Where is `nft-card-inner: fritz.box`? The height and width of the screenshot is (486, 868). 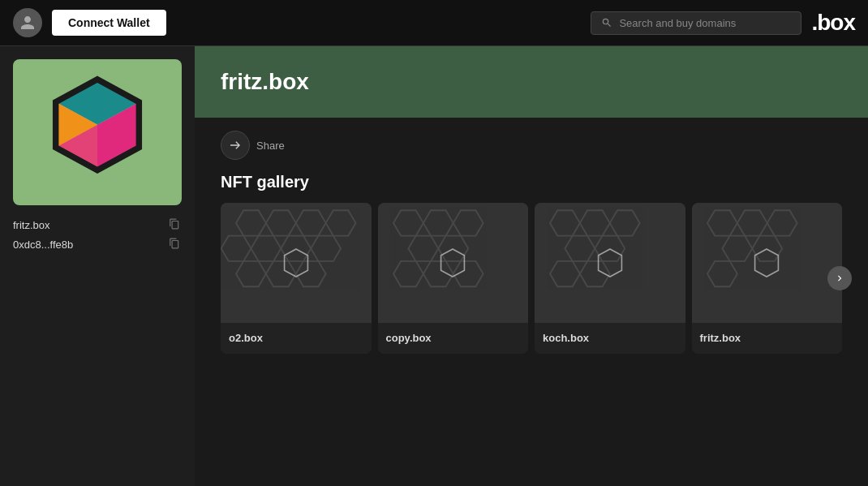 nft-card-inner: fritz.box is located at coordinates (767, 278).